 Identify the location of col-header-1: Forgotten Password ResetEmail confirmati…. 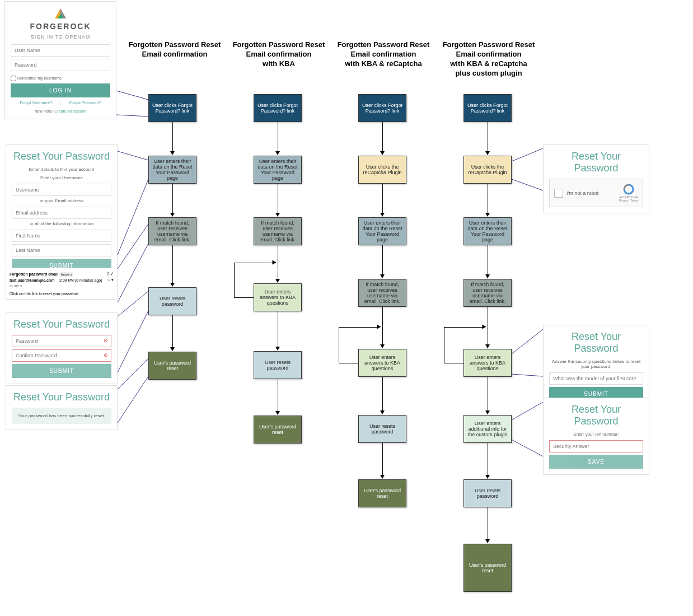
(175, 50).